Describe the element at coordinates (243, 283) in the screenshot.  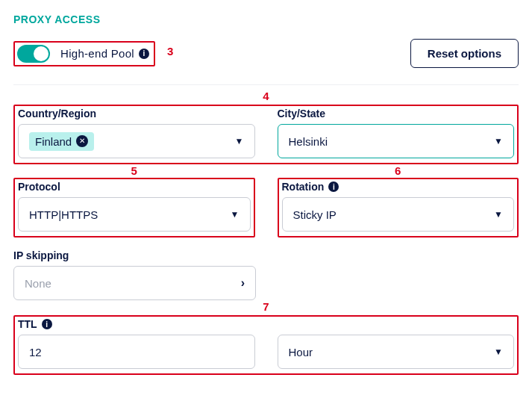
I see `chevron-right-icon: ›` at that location.